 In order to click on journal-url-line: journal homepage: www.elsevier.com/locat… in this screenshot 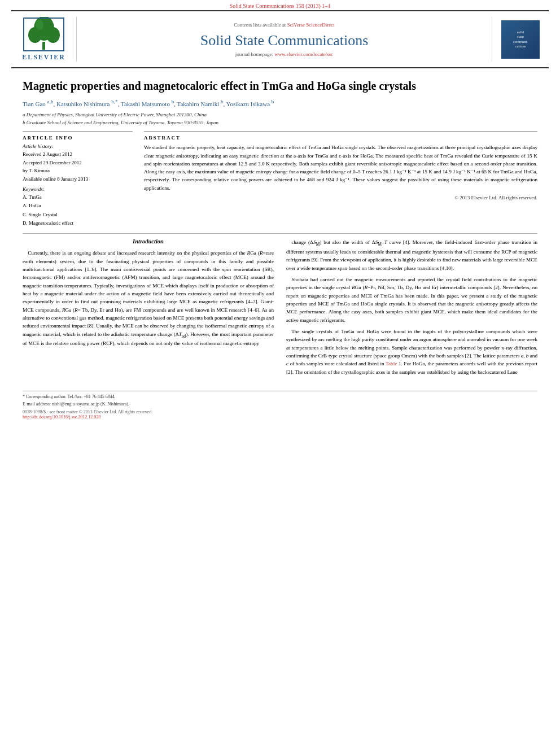, I will do `click(285, 54)`.